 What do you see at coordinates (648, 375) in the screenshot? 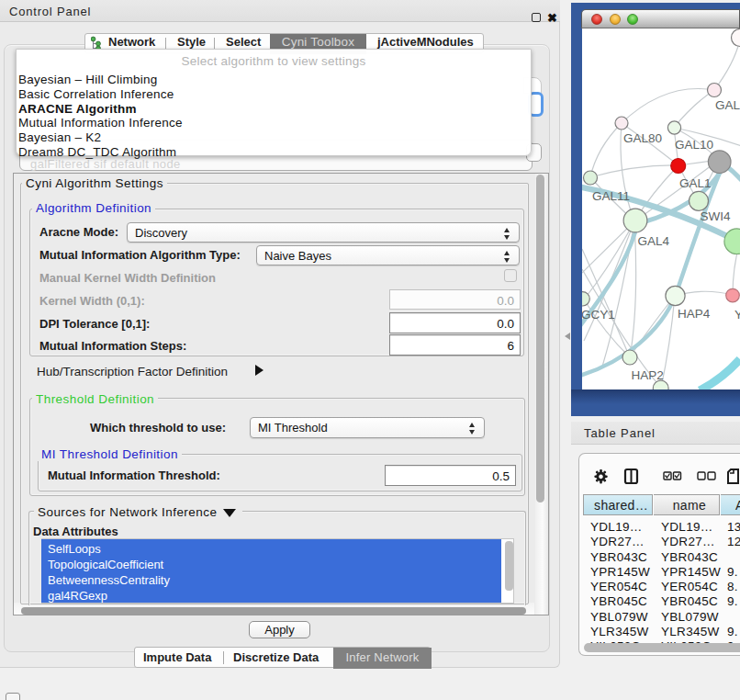
I see `svg-text: HAP2` at bounding box center [648, 375].